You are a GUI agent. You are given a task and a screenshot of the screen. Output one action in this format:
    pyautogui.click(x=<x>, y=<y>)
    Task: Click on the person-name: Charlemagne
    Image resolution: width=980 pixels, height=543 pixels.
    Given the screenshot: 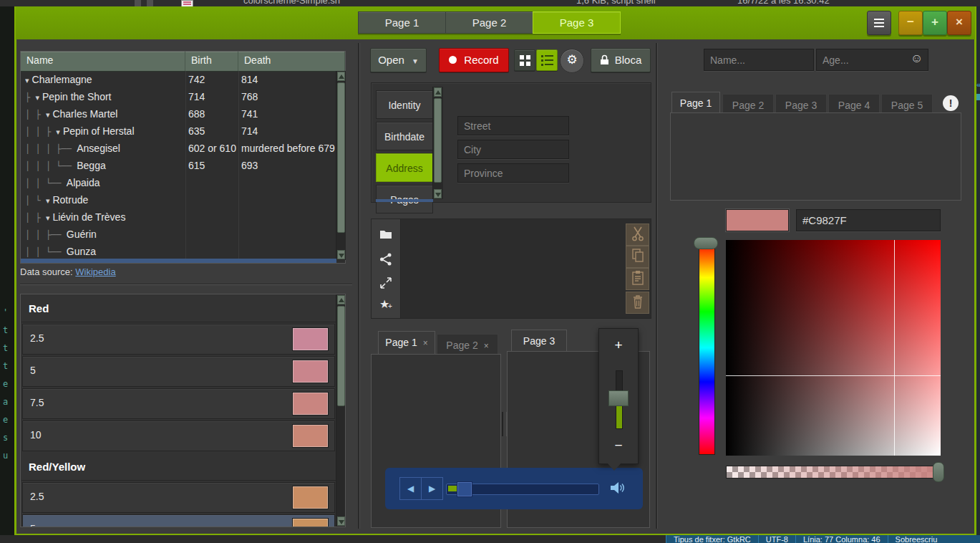 What is the action you would take?
    pyautogui.click(x=62, y=80)
    